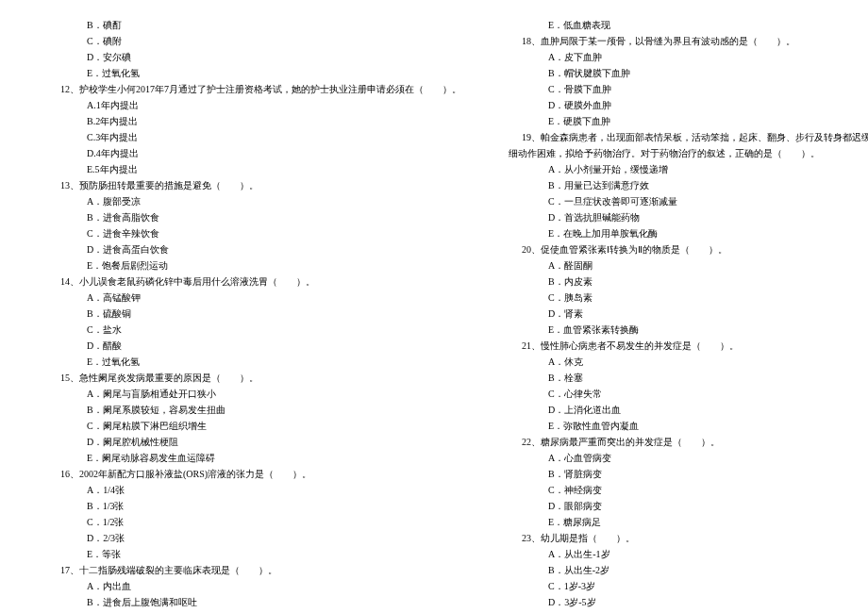 This screenshot has height=613, width=868. I want to click on q22-text: 22、糖尿病最严重而突出的并发症是（ ）。, so click(689, 441).